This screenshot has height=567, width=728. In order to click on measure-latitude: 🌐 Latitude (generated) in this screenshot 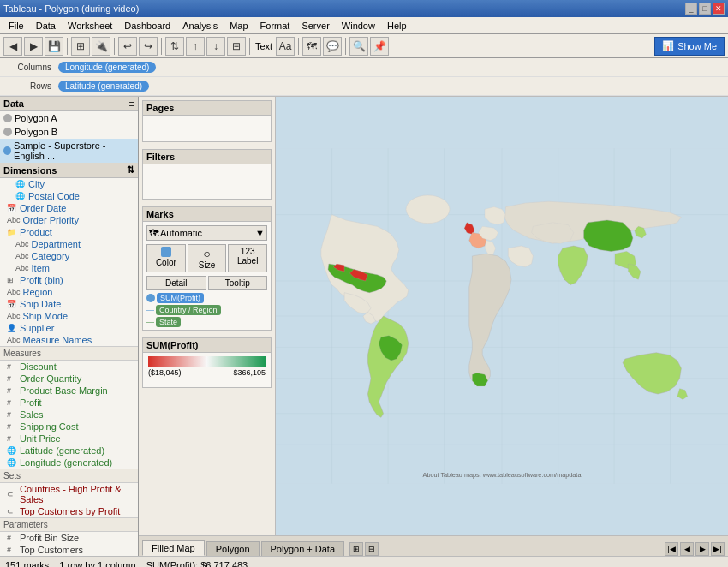, I will do `click(69, 451)`.